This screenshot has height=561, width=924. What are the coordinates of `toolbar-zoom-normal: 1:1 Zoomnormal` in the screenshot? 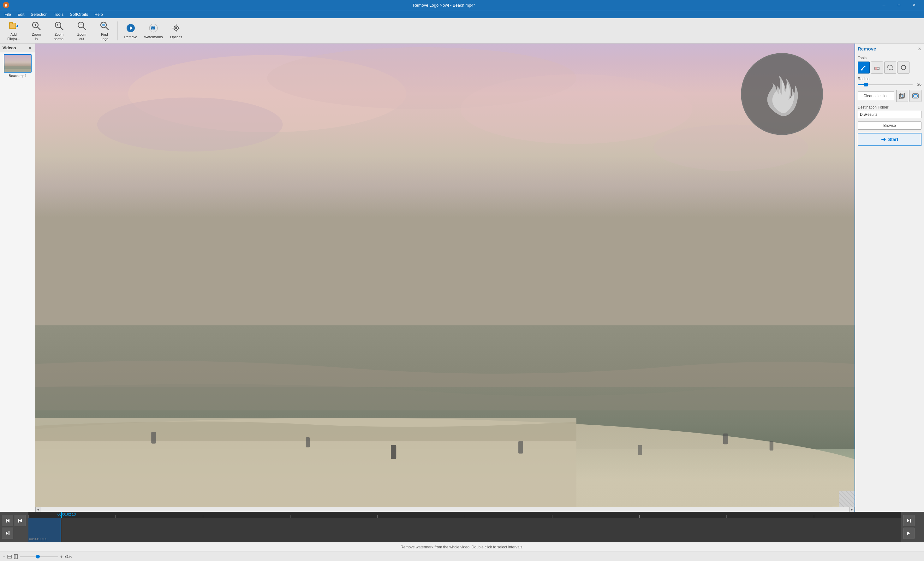 It's located at (59, 31).